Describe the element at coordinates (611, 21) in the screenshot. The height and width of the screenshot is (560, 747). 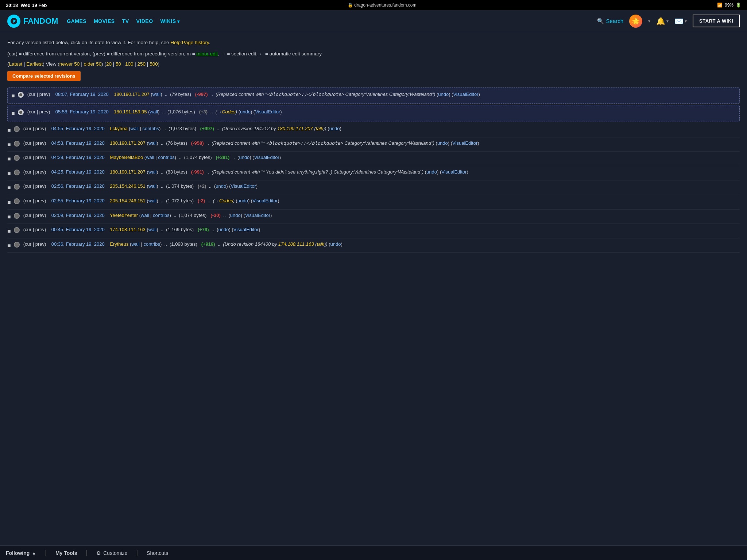
I see `search-button: 🔍 Search` at that location.